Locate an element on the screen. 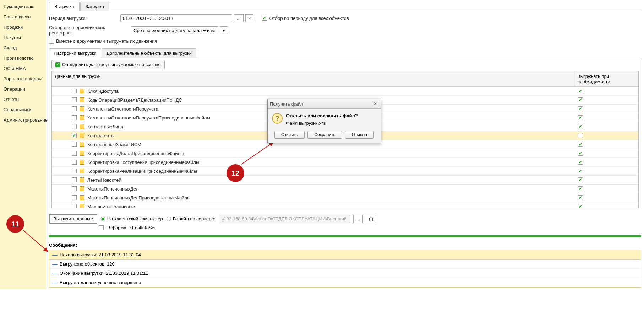 Image resolution: width=644 pixels, height=326 pixels. table-row: МакетыПенсионныхДел is located at coordinates (345, 189).